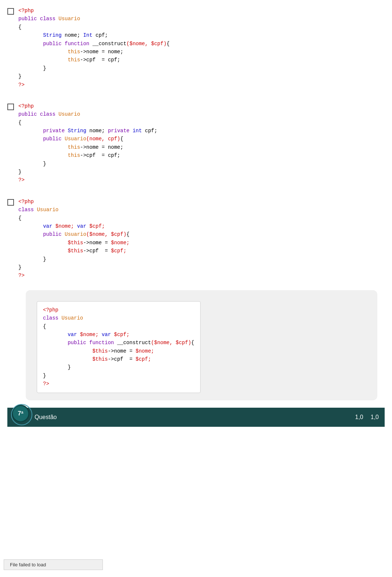  I want to click on code-option-2: <?phppublic class Usuario{ private Strin…, so click(196, 143).